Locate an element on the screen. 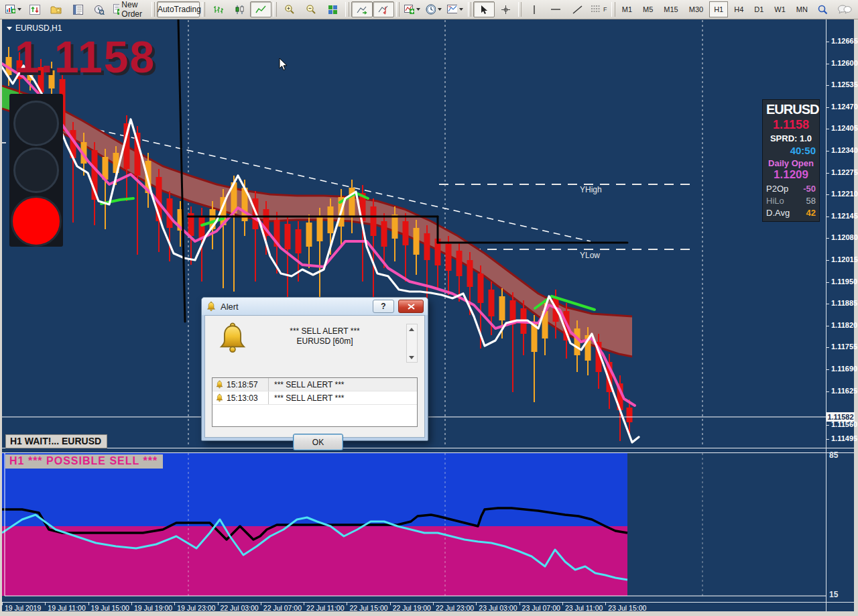 The height and width of the screenshot is (616, 858). column-divider is located at coordinates (268, 385).